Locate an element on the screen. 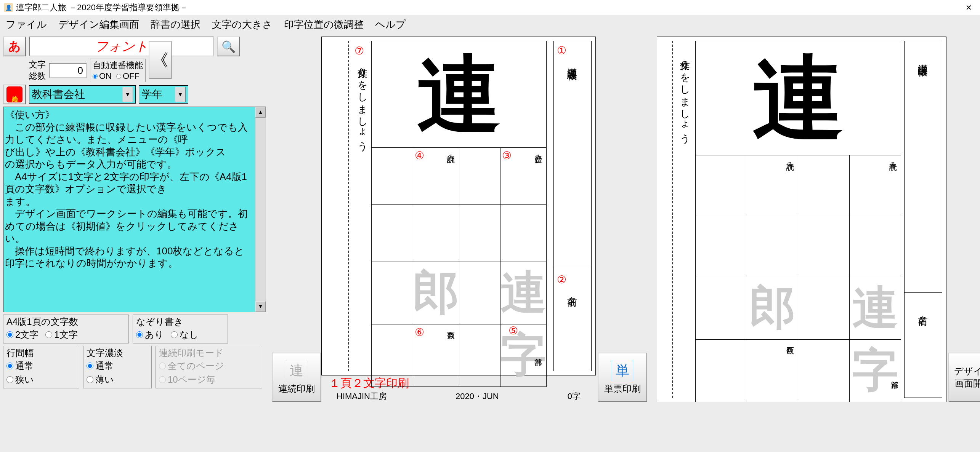 This screenshot has height=452, width=980. trace-group: なぞり書き あり なし is located at coordinates (180, 329).